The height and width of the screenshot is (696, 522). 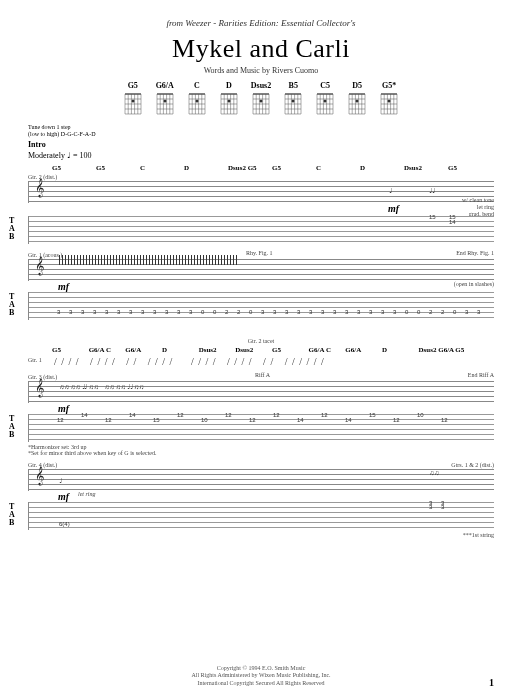 I want to click on chord-row-1: G5G5CDDsus2 G5G5CDDsus2G5, so click(x=261, y=168).